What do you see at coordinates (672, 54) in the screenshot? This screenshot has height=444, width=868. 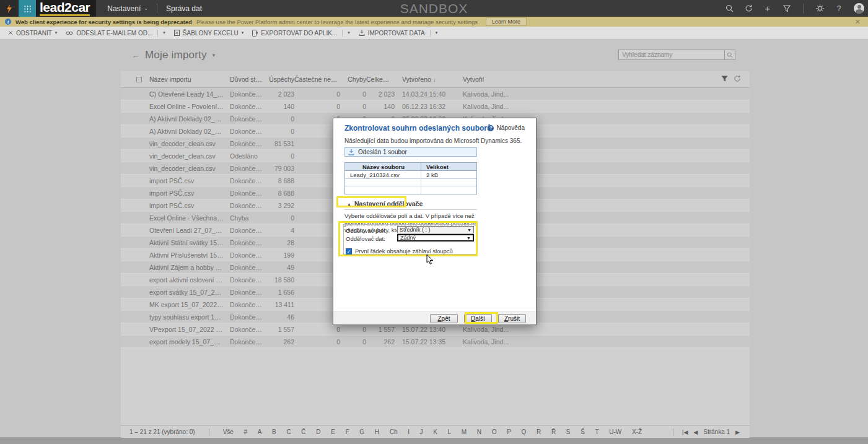 I see `search-input` at bounding box center [672, 54].